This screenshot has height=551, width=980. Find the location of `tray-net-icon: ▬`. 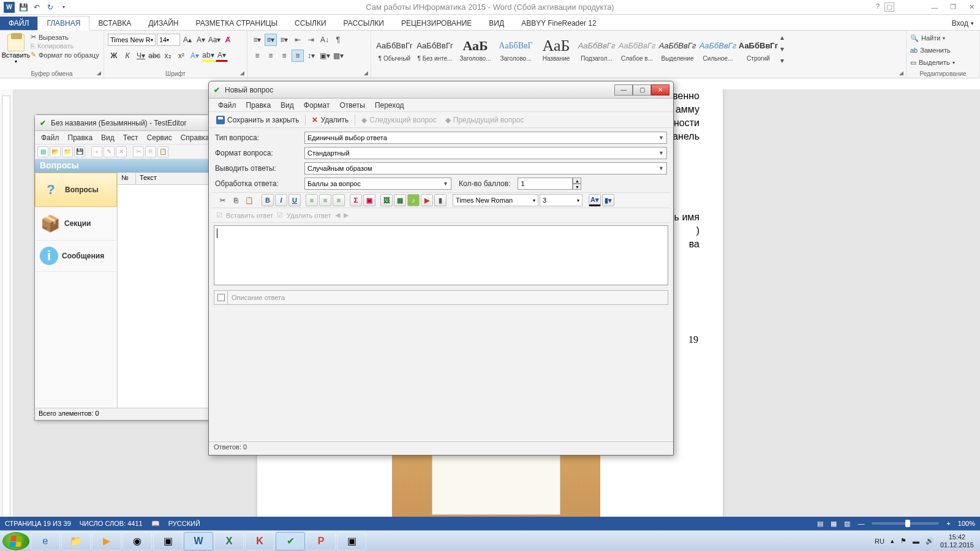

tray-net-icon: ▬ is located at coordinates (916, 541).